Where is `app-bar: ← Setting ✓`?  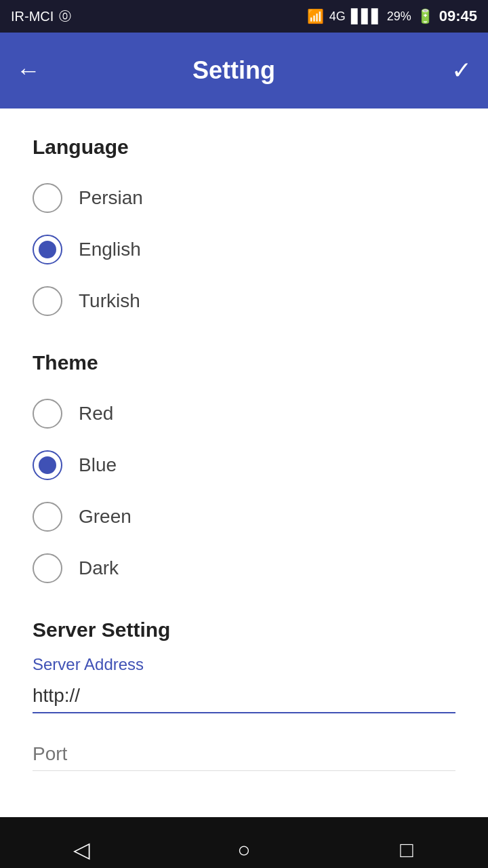 app-bar: ← Setting ✓ is located at coordinates (244, 71).